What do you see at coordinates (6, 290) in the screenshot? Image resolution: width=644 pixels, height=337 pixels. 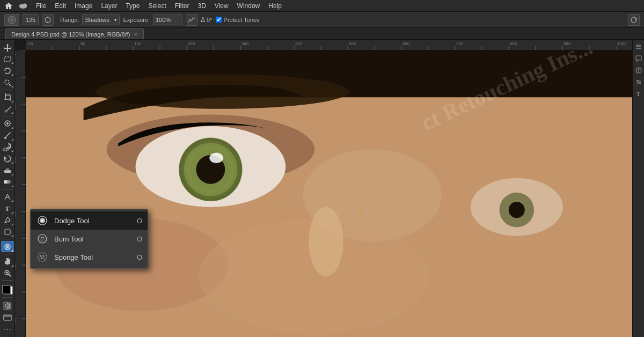 I see `foreground-color` at bounding box center [6, 290].